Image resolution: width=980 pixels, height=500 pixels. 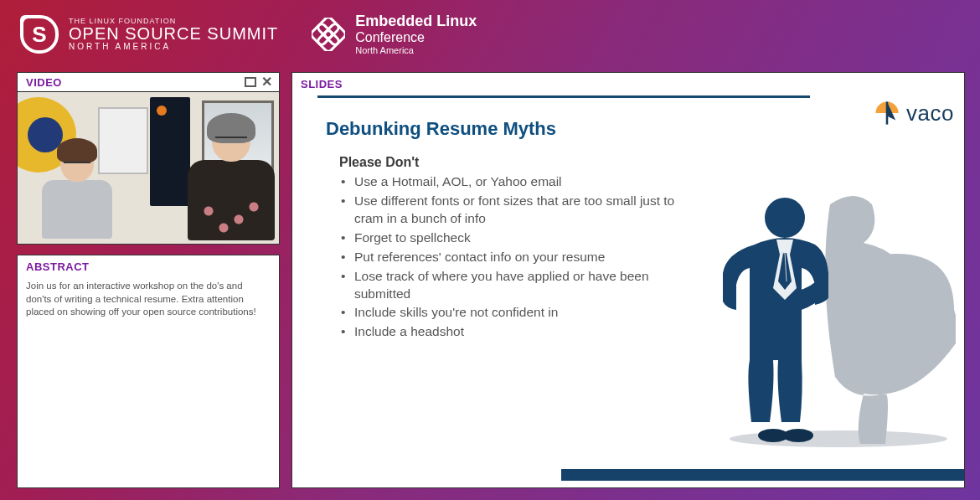 What do you see at coordinates (519, 238) in the screenshot?
I see `slide-bullet: Forget to spellcheck` at bounding box center [519, 238].